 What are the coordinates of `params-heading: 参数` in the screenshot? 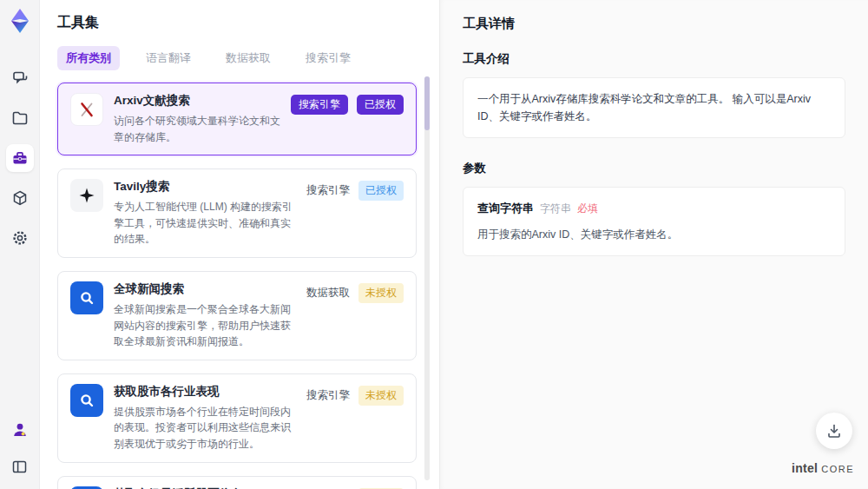 It's located at (654, 169).